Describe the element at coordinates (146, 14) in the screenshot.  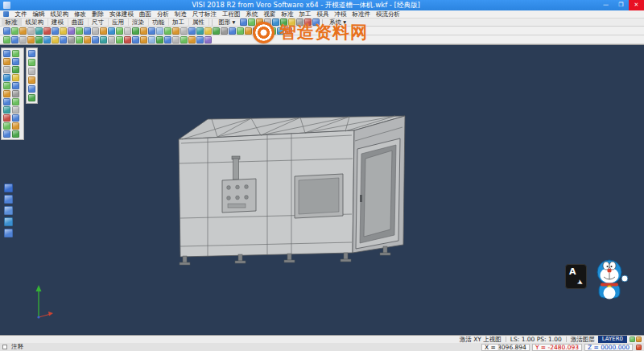
I see `menu-item: 曲面` at that location.